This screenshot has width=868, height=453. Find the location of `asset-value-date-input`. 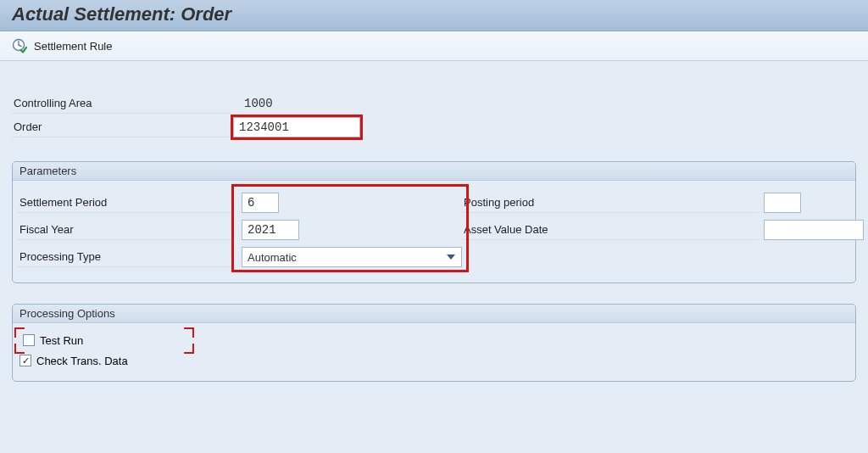

asset-value-date-input is located at coordinates (814, 230).